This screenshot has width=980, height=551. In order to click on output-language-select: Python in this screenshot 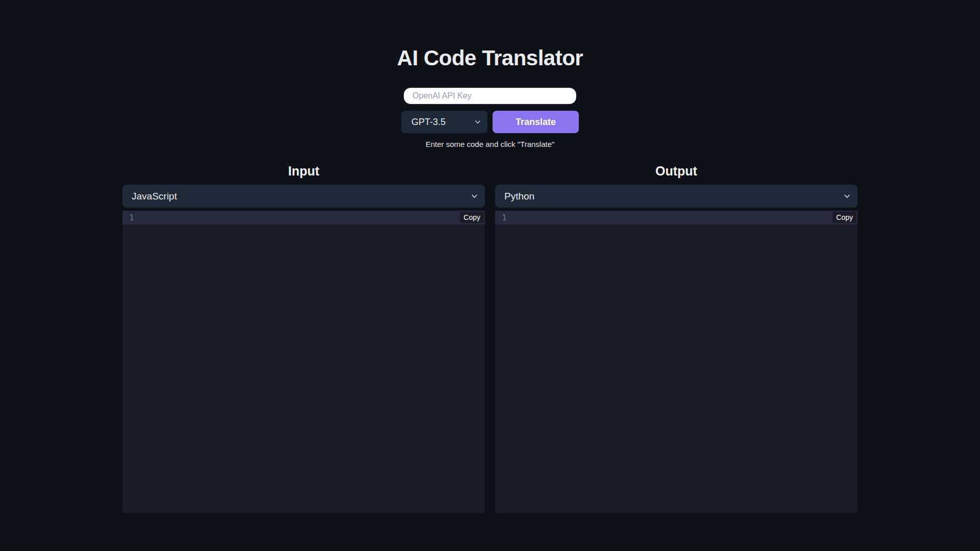, I will do `click(676, 196)`.